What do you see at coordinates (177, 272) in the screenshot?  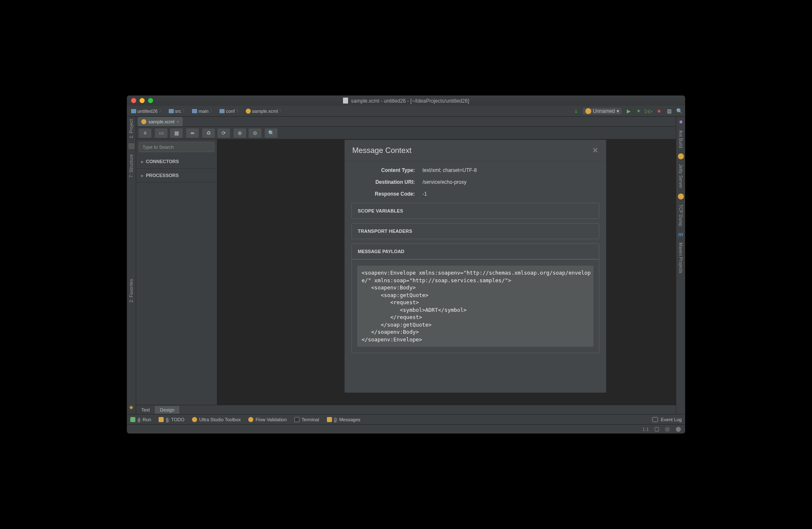 I see `palette-panel: ▸ CONNECTORS ▸ PROCESSORS` at bounding box center [177, 272].